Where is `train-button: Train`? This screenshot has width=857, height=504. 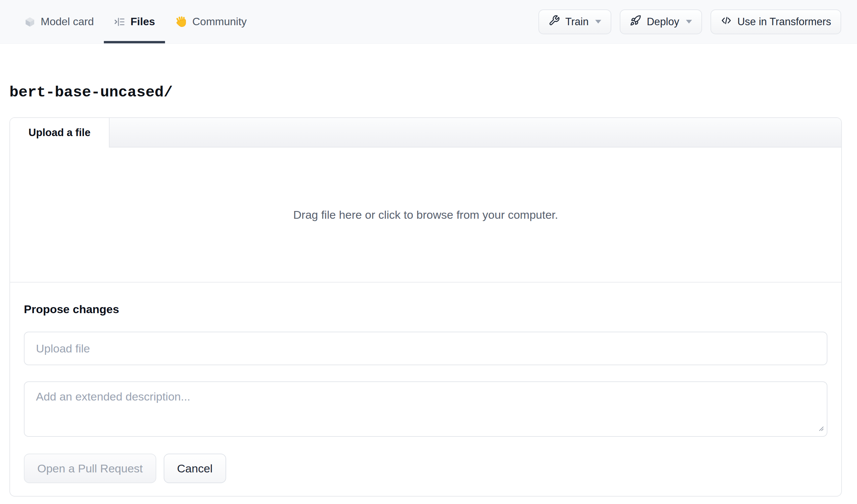
train-button: Train is located at coordinates (575, 22).